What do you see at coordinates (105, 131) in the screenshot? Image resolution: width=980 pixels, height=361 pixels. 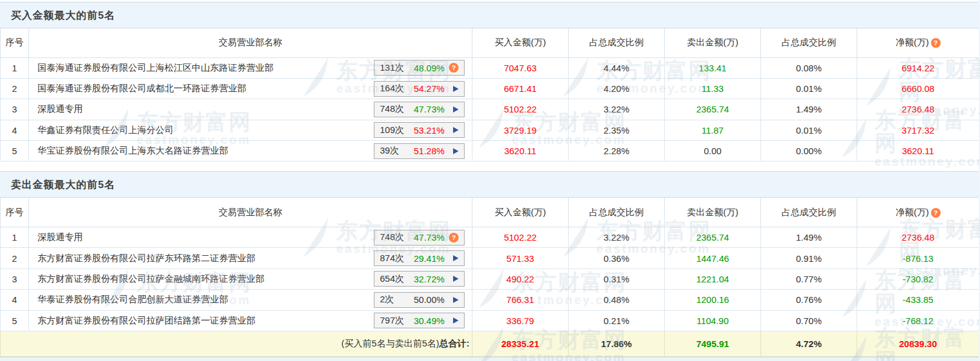 I see `branch-name: 华鑫证券有限责任公司上海分公司` at bounding box center [105, 131].